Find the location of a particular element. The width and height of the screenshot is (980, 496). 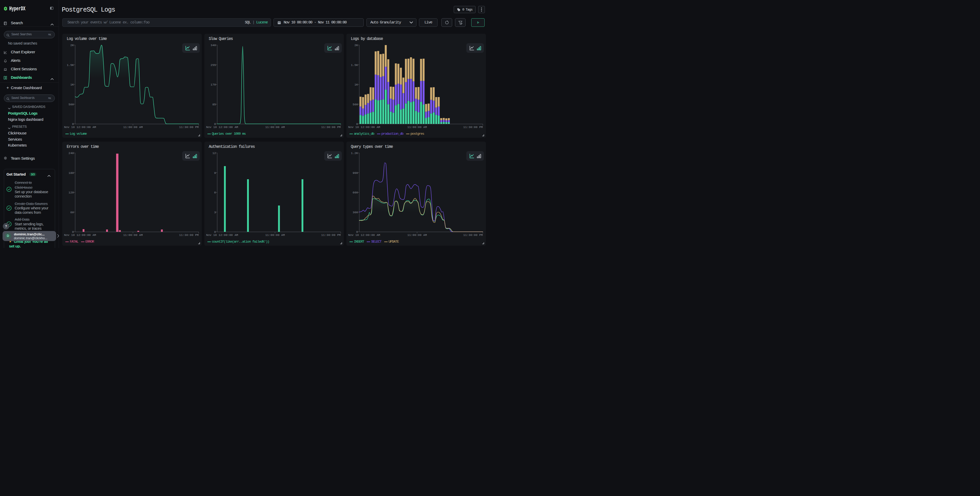

svg-text: 3 is located at coordinates (215, 212).